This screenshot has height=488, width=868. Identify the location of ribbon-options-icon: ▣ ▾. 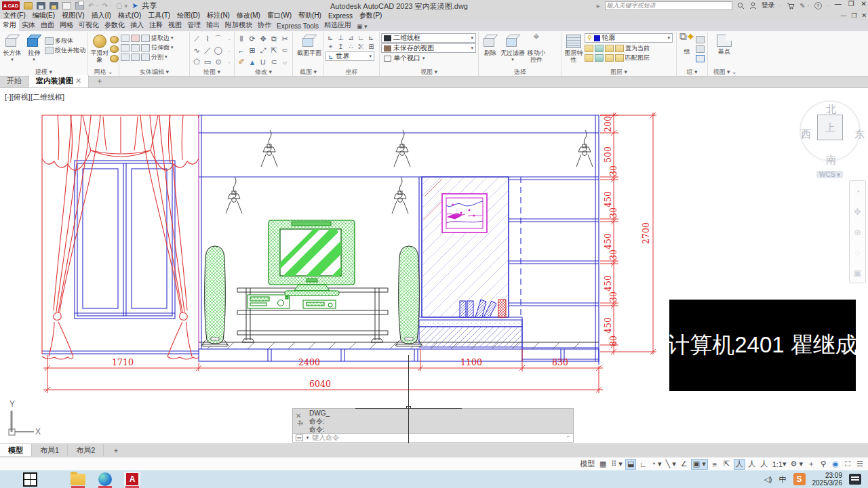
(362, 26).